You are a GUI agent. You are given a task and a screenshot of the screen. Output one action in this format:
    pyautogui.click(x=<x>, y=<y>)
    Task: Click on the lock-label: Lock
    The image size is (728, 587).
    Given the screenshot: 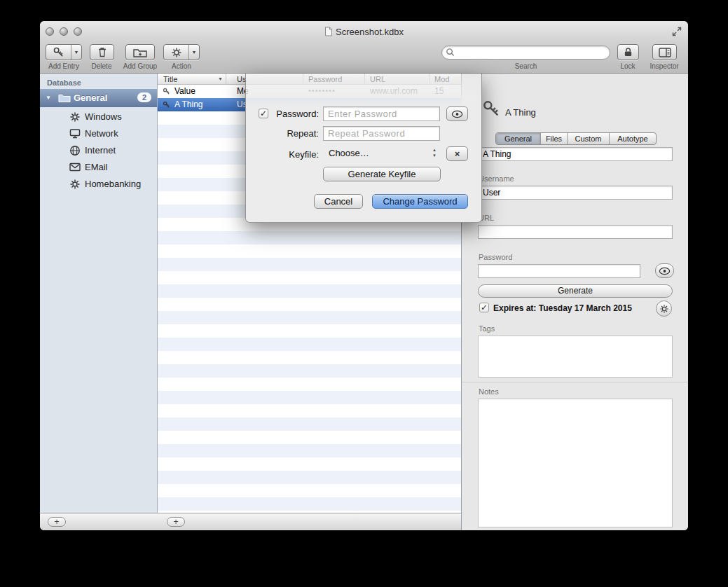 What is the action you would take?
    pyautogui.click(x=628, y=66)
    